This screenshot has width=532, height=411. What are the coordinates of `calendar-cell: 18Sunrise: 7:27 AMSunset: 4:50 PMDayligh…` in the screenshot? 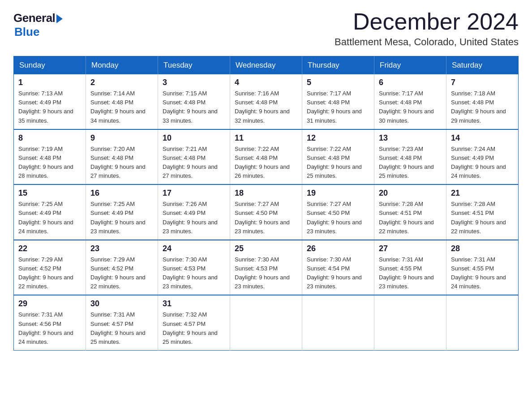 It's located at (266, 212).